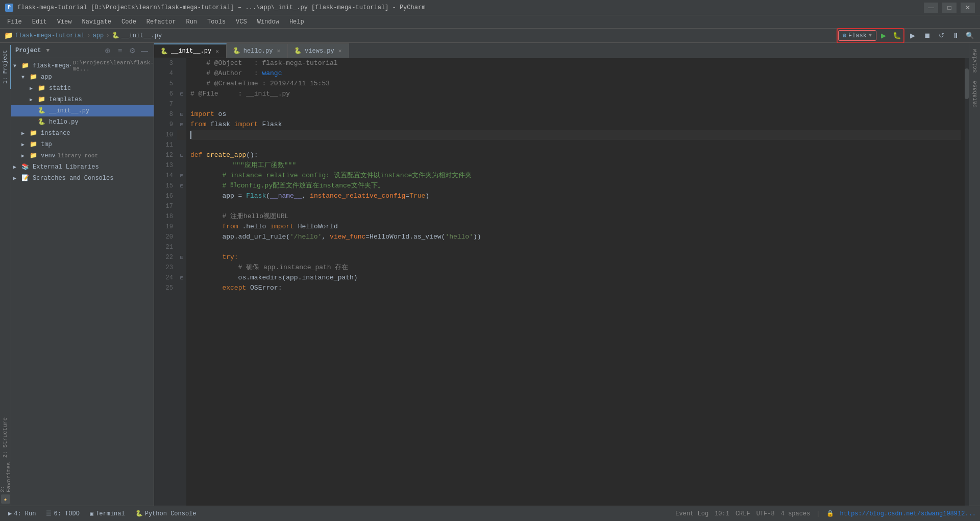  Describe the element at coordinates (949, 8) in the screenshot. I see `window-controls: — □ ✕` at that location.